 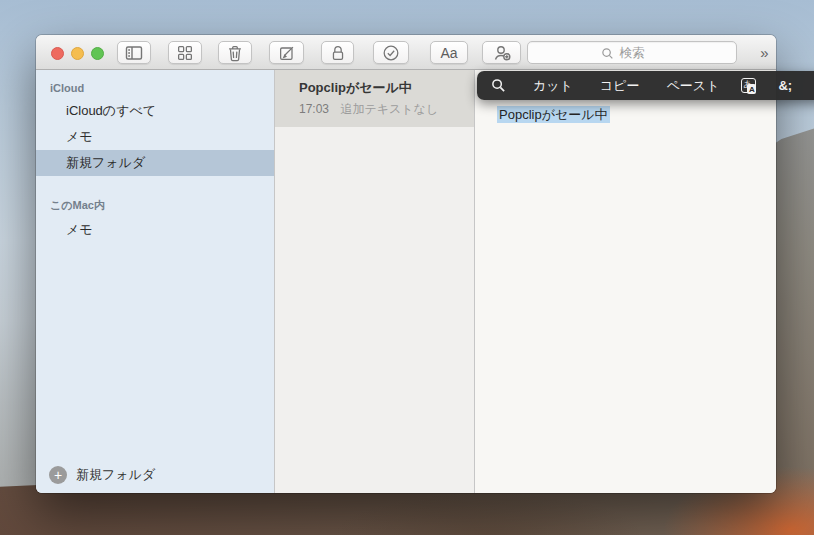 I want to click on selected-text: Popclipがセール中, so click(x=554, y=114).